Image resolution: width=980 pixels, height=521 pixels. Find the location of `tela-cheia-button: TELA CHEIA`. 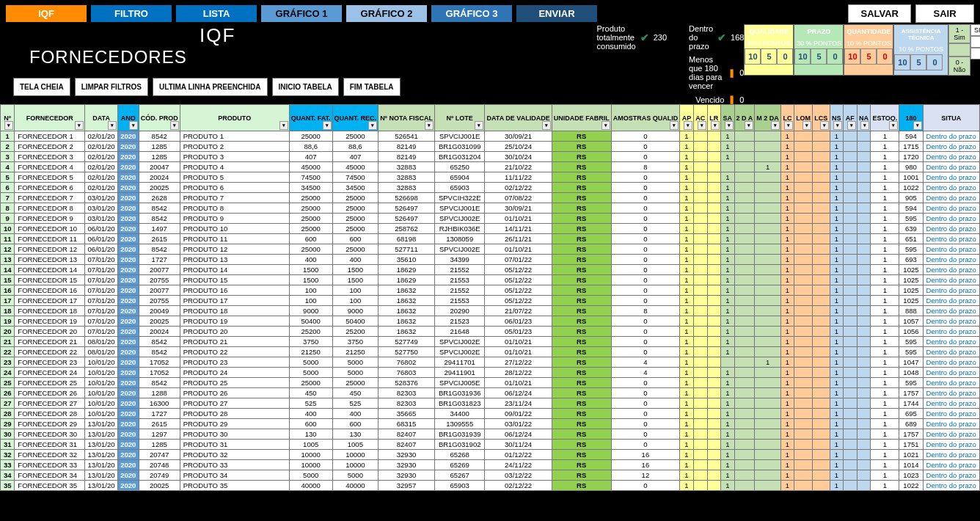

tela-cheia-button: TELA CHEIA is located at coordinates (42, 87).